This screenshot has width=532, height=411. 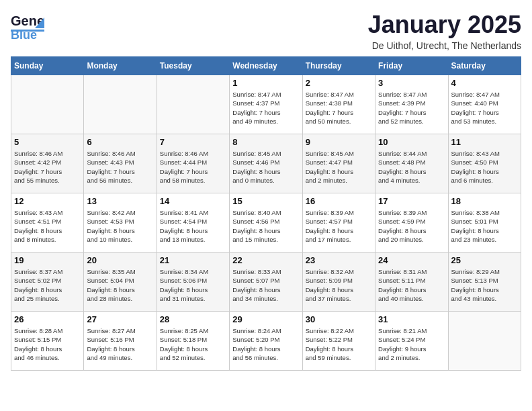 I want to click on day-number: 22, so click(x=266, y=261).